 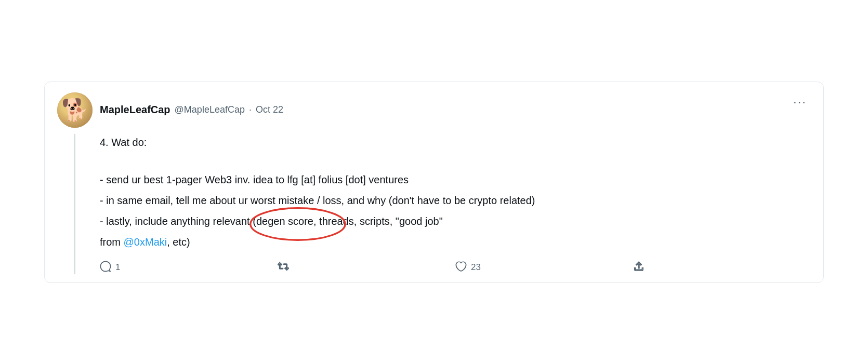 I want to click on tweet-line4-prefix: from, so click(x=112, y=242).